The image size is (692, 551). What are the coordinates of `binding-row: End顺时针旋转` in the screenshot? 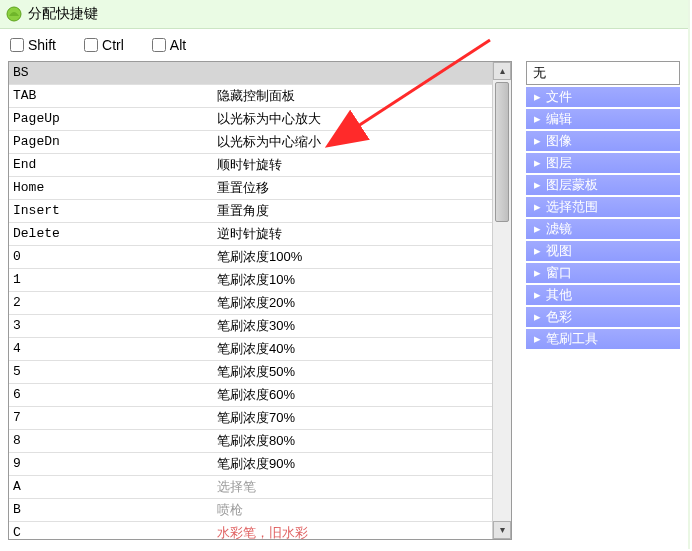 It's located at (260, 166).